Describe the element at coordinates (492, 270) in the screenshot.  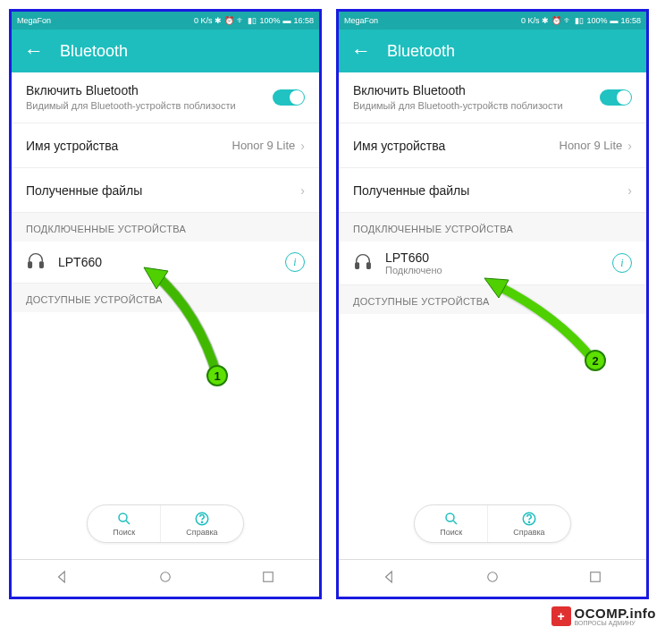
I see `device-status: Подключено` at that location.